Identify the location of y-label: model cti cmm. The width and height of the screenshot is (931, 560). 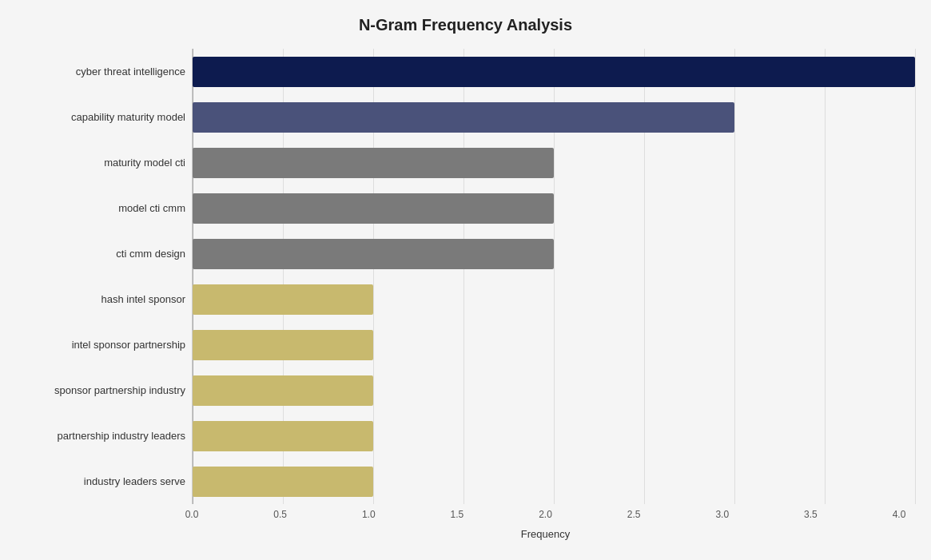
(101, 208).